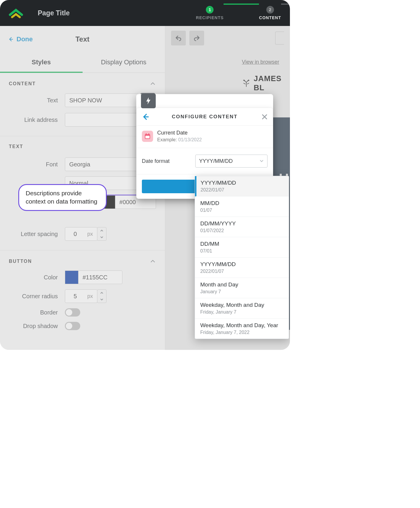  I want to click on dropdown-option-sub: January 7, so click(242, 292).